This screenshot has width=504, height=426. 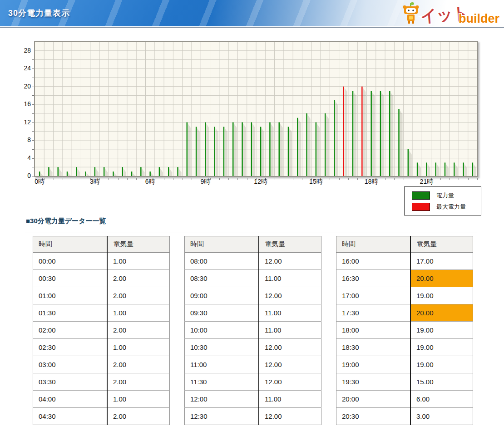 What do you see at coordinates (70, 279) in the screenshot?
I see `time-cell: 00:30` at bounding box center [70, 279].